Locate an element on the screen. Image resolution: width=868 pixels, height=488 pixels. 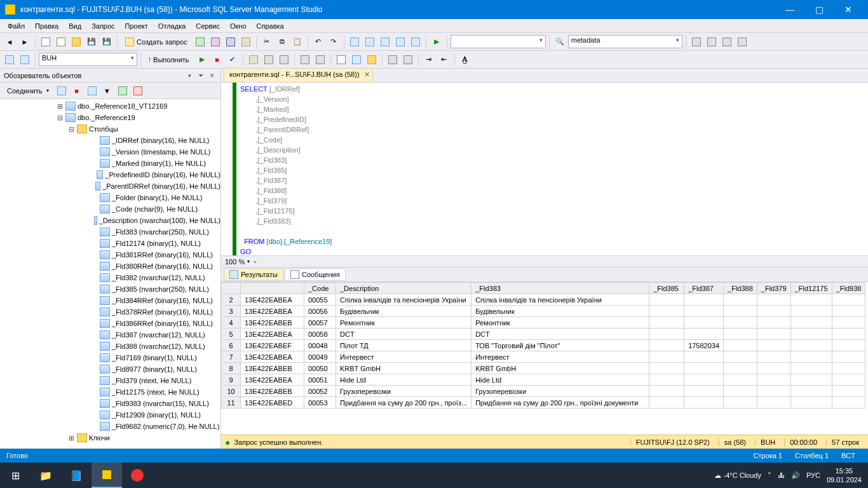
panel-dropdown-button: ▾ is located at coordinates (189, 76).